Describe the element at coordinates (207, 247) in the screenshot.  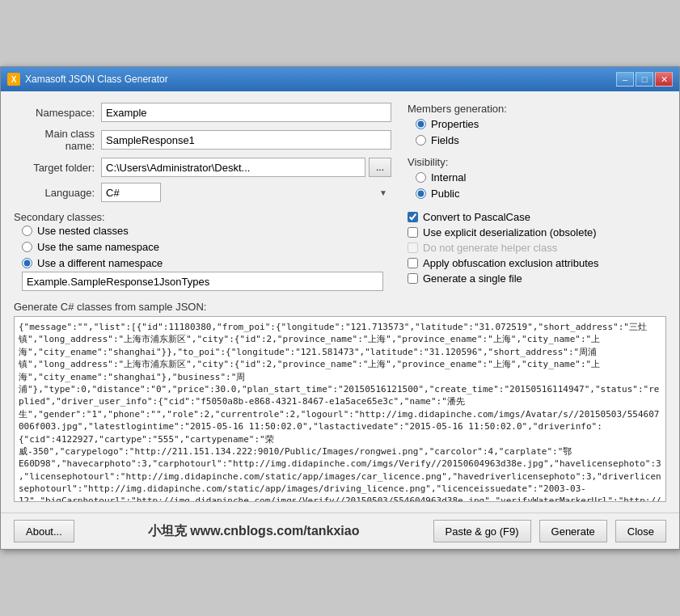
I see `same-namespace-option: Use the same namespace` at that location.